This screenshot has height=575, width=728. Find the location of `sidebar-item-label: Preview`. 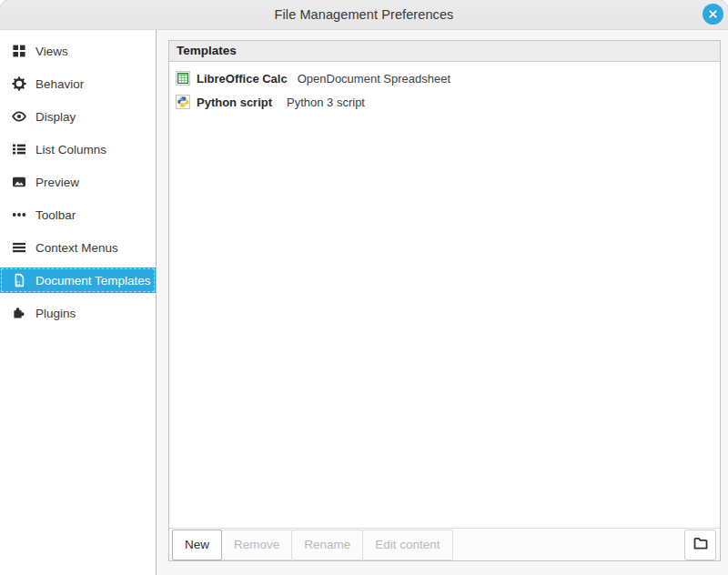

sidebar-item-label: Preview is located at coordinates (57, 182).